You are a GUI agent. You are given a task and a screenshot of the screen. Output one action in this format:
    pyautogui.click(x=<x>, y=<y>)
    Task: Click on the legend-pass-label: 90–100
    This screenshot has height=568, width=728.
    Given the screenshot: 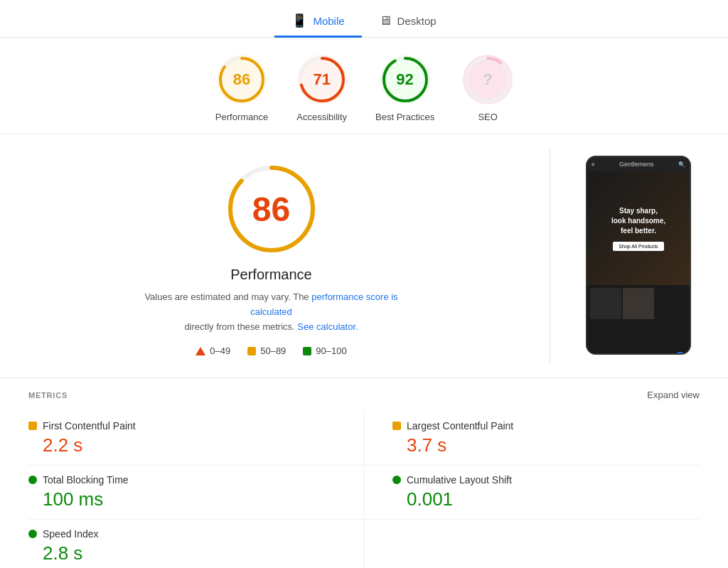 What is the action you would take?
    pyautogui.click(x=331, y=351)
    